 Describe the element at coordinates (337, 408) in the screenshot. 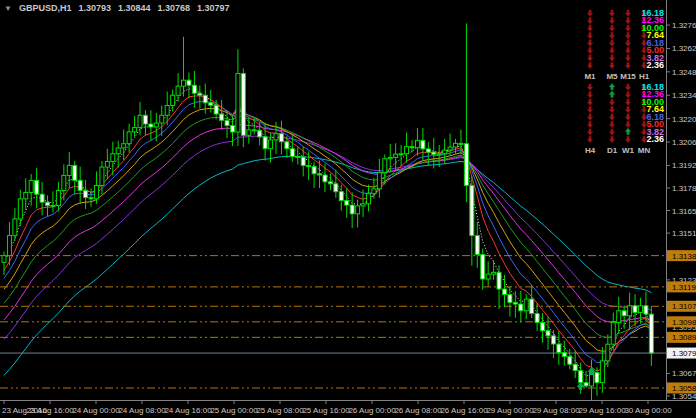

I see `time-axis: 23 Aug 201623 Aug 16:0024 Aug 00:0024 Au…` at that location.